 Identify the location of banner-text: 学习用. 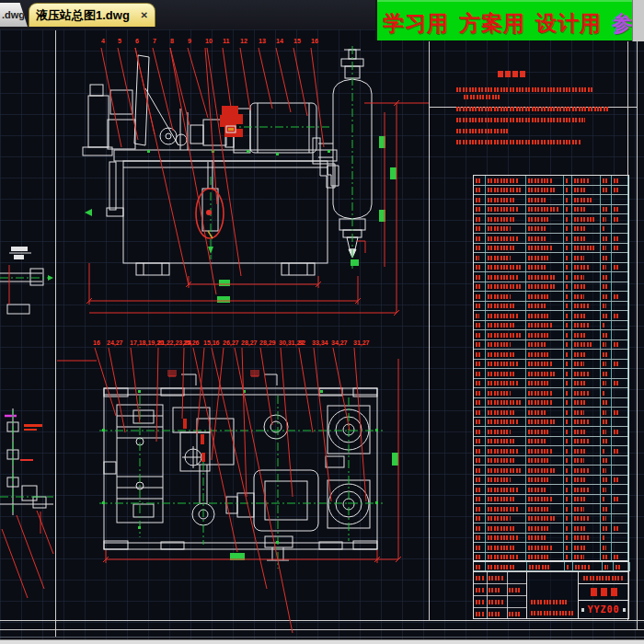
(416, 24).